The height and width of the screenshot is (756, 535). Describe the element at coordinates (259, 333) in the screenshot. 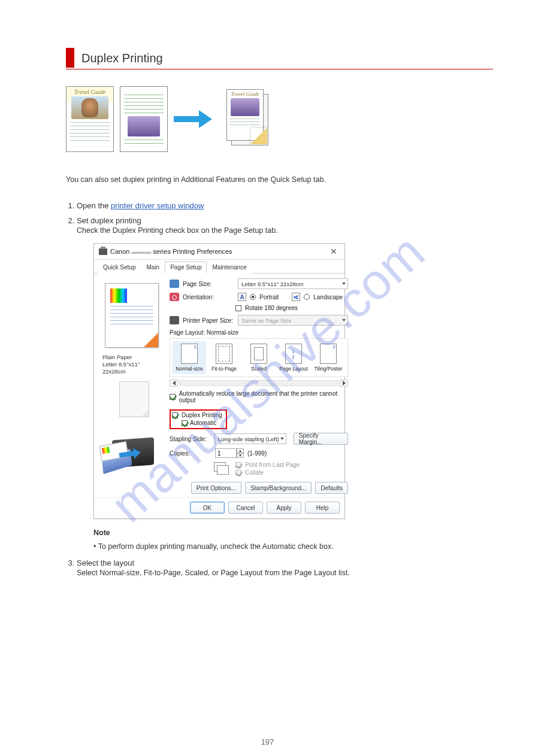

I see `page-layout-label: Page Layout: Normal-size` at that location.